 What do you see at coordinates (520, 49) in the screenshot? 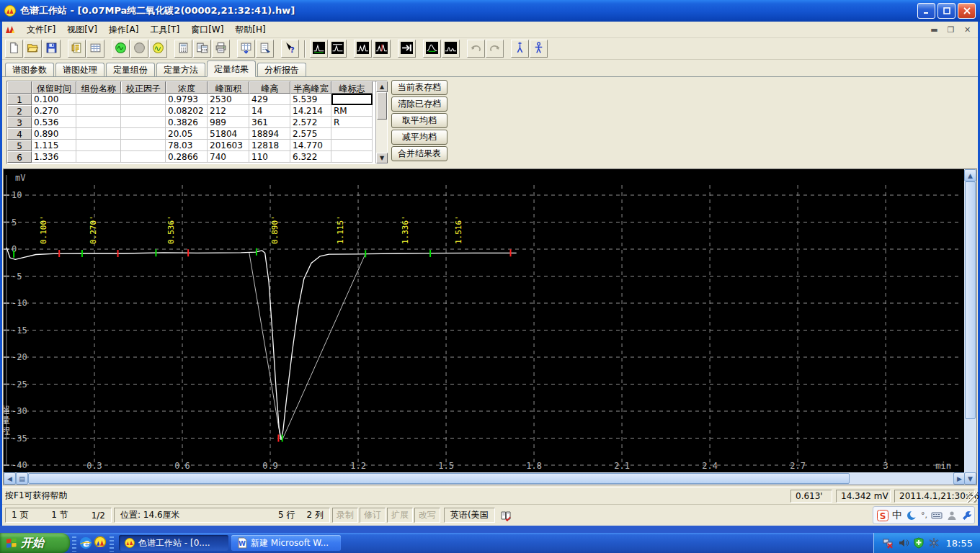
I see `manual-integrate-1-button` at bounding box center [520, 49].